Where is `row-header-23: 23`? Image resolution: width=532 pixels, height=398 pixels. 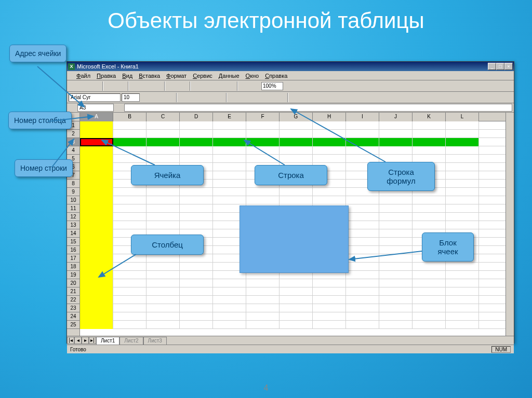
row-header-23: 23 is located at coordinates (73, 308).